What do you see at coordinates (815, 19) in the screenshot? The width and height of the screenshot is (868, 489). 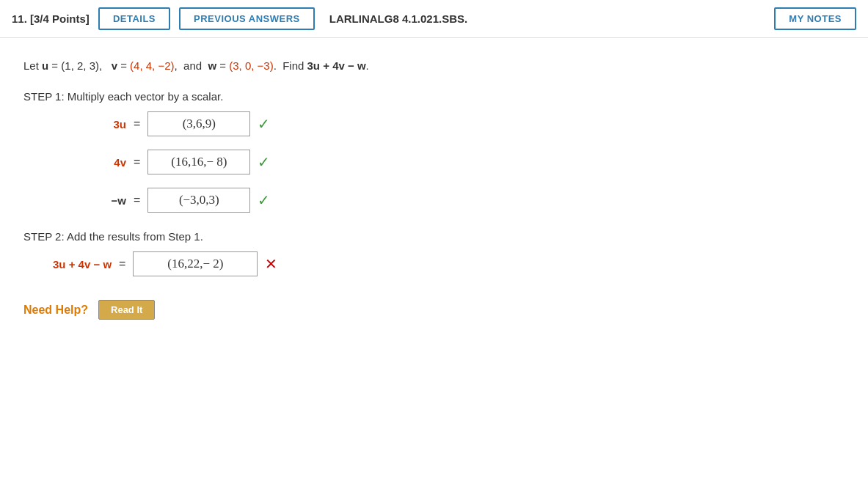 I see `my-notes-button: MY NOTES` at bounding box center [815, 19].